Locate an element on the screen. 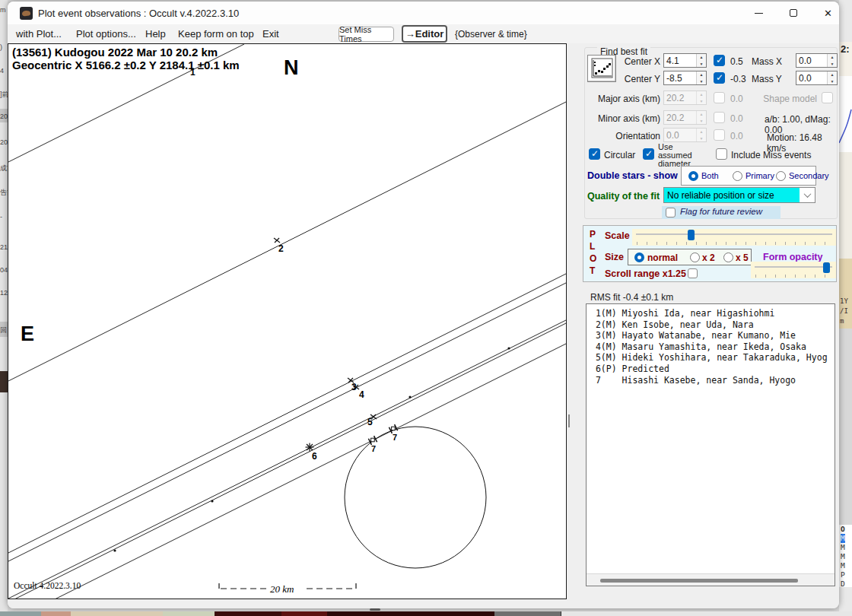 Image resolution: width=852 pixels, height=616 pixels. scroll-range-checkbox is located at coordinates (692, 274).